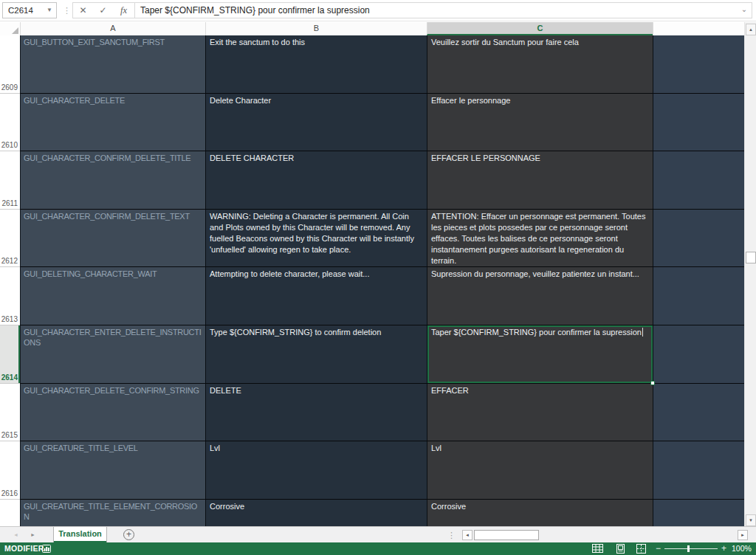  Describe the element at coordinates (540, 65) in the screenshot. I see `cell-french: Veuillez sortir du Sanctum pour faire ce…` at that location.